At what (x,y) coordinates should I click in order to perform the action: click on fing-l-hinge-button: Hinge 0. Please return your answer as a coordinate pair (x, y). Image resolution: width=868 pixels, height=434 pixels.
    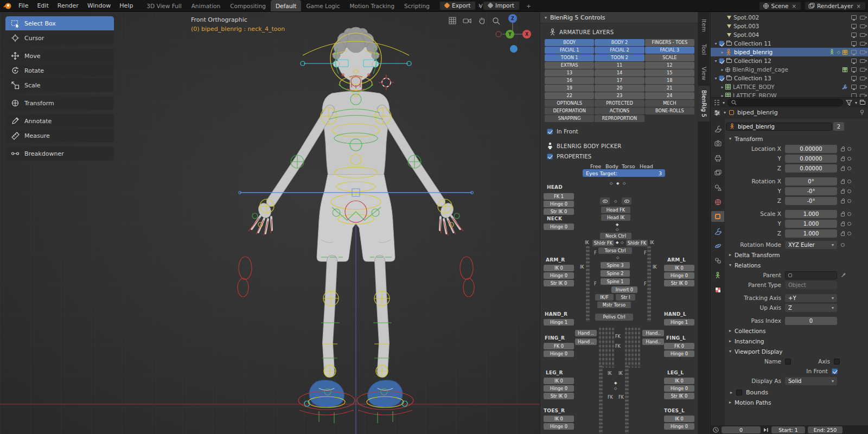
    Looking at the image, I should click on (679, 354).